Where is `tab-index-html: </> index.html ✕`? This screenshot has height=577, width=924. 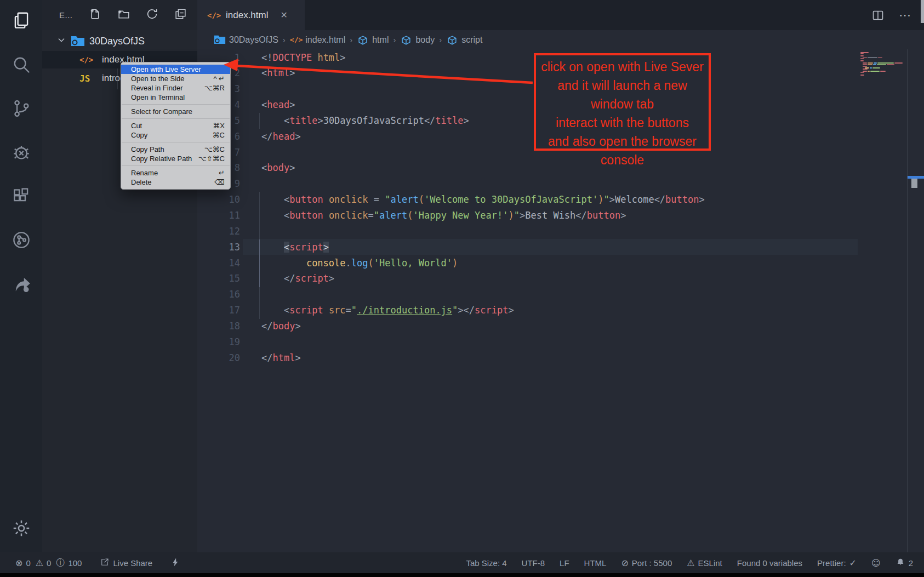
tab-index-html: </> index.html ✕ is located at coordinates (251, 15).